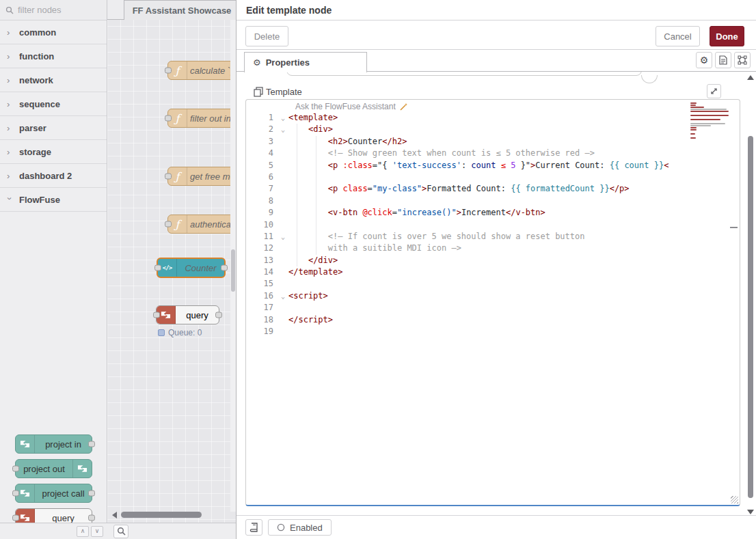 This screenshot has height=539, width=756. What do you see at coordinates (493, 165) in the screenshot?
I see `code-line-5: 5 <p :class="{ 'text-success': count ≤ 5…` at bounding box center [493, 165].